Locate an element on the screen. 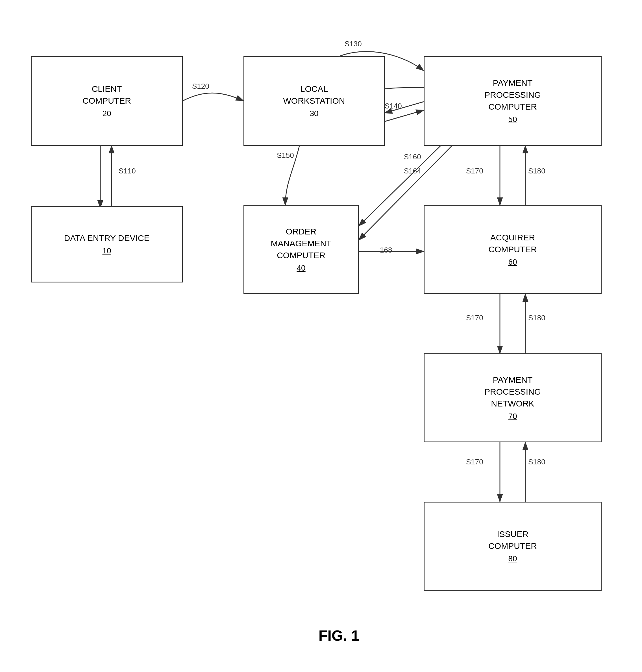  payment-processing-computer-id: 50 is located at coordinates (513, 119).